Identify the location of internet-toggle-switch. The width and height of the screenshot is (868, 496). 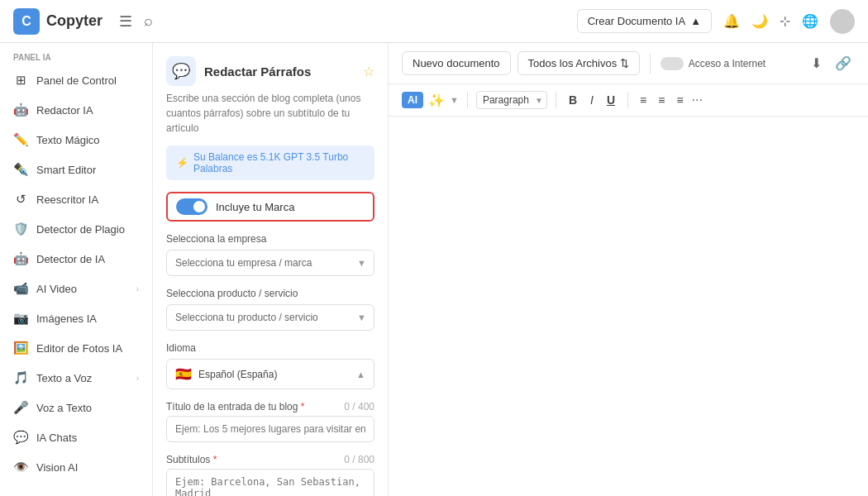
(672, 64).